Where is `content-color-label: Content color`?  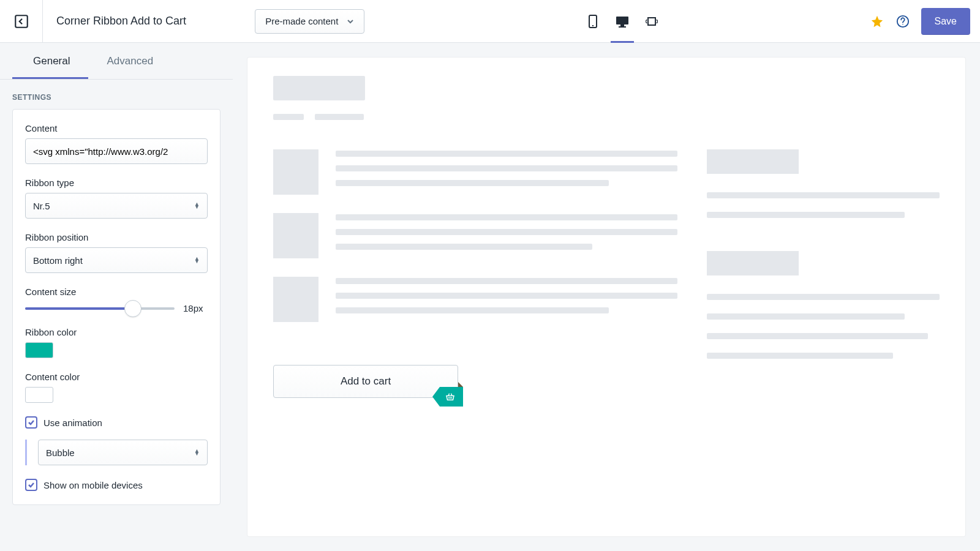
content-color-label: Content color is located at coordinates (116, 377).